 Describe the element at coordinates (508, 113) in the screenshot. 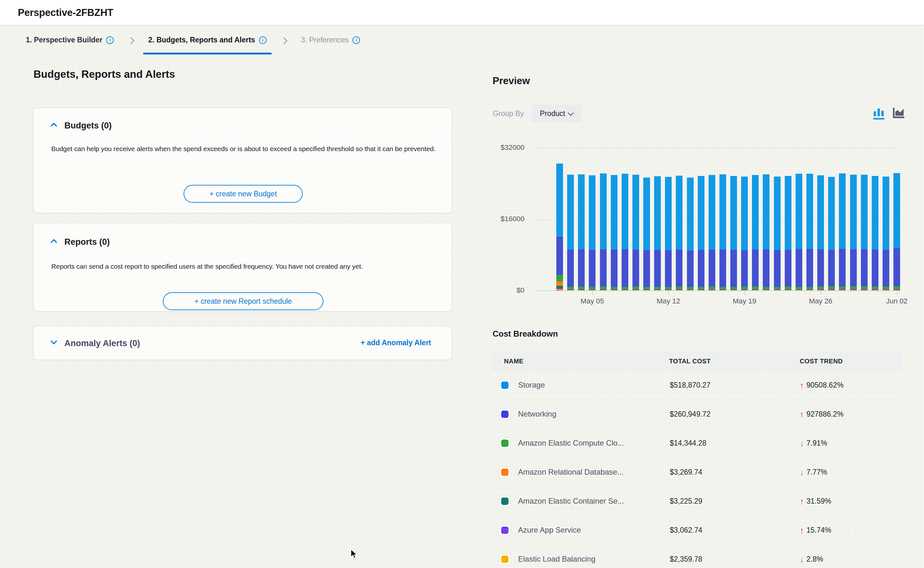

I see `group-by-label: Group By` at that location.